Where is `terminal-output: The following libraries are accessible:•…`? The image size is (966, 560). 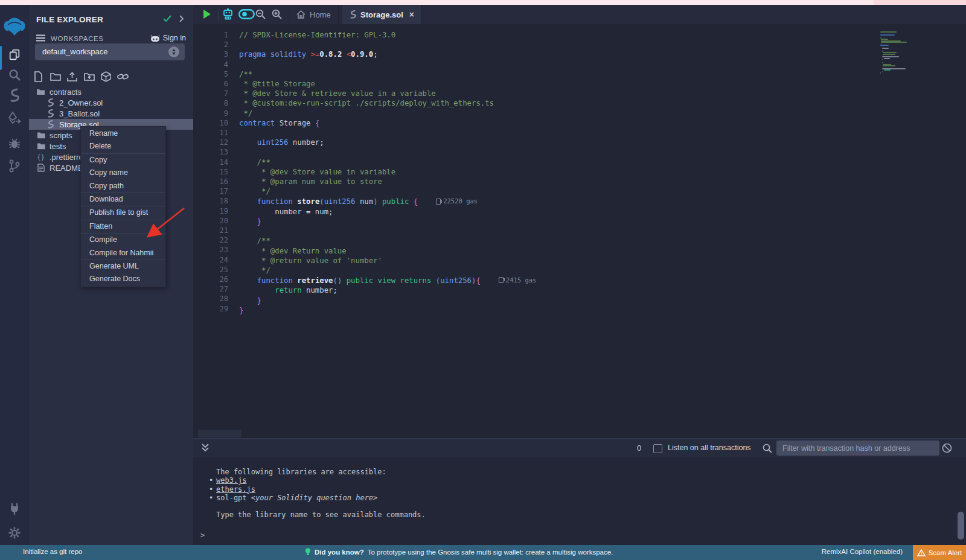
terminal-output: The following libraries are accessible:•… is located at coordinates (580, 503).